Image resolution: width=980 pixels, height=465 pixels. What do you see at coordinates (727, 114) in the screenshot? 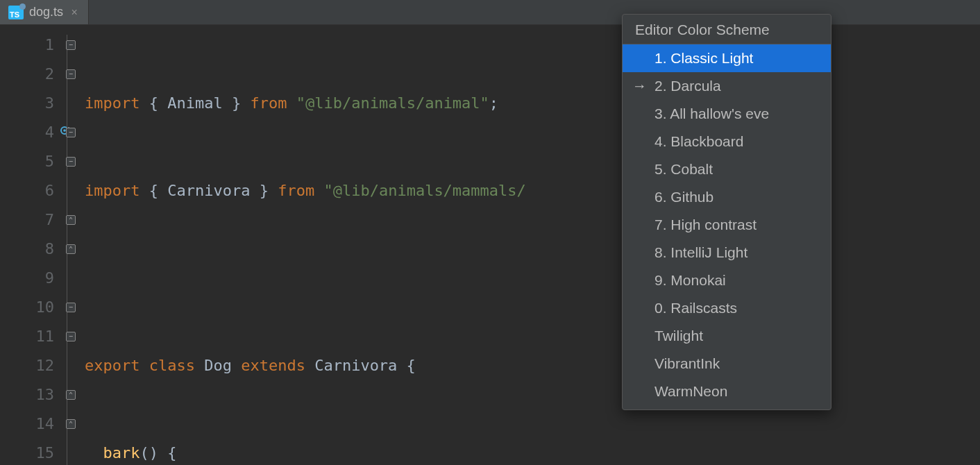
I see `color-scheme-option: 3. All hallow's eve` at bounding box center [727, 114].